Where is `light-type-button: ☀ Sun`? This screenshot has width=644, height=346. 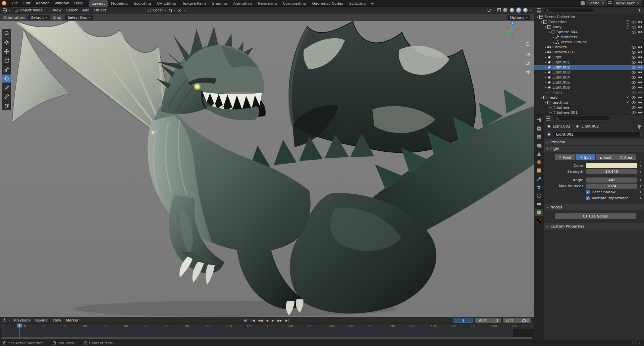
light-type-button: ☀ Sun is located at coordinates (586, 157).